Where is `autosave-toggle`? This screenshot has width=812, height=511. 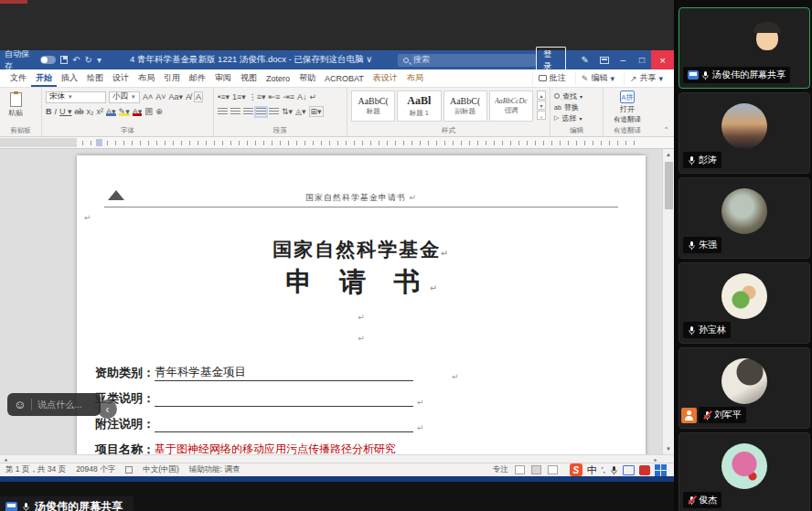 autosave-toggle is located at coordinates (48, 60).